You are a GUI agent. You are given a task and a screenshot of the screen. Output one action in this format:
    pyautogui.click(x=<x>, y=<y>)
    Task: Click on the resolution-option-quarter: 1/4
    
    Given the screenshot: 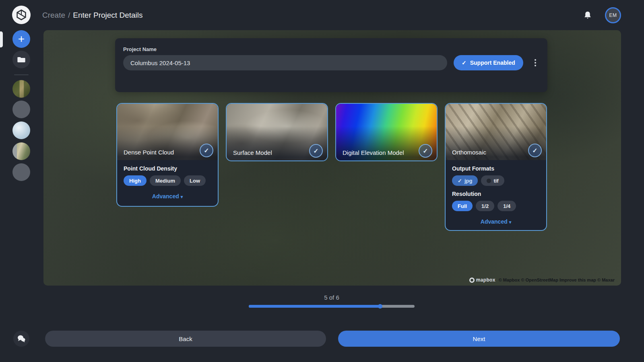 What is the action you would take?
    pyautogui.click(x=507, y=206)
    